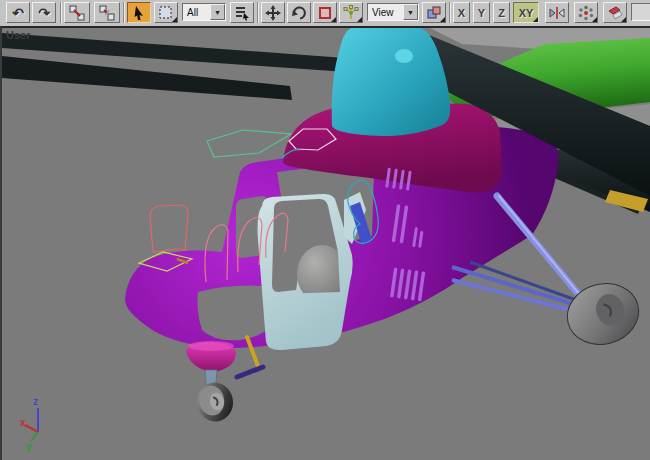 This screenshot has height=460, width=650. What do you see at coordinates (44, 13) in the screenshot?
I see `redo-icon: ↷` at bounding box center [44, 13].